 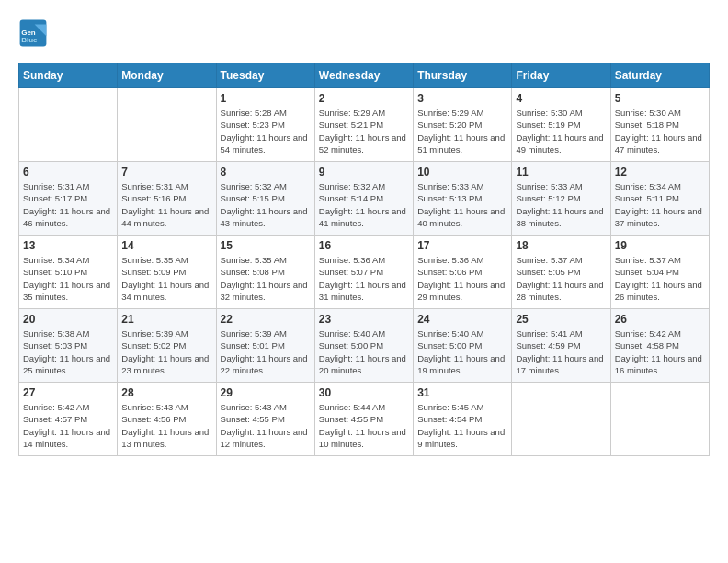 What do you see at coordinates (167, 199) in the screenshot?
I see `calendar-cell: 7Sunrise: 5:31 AM Sunset: 5:16 PM Daylig…` at bounding box center [167, 199].